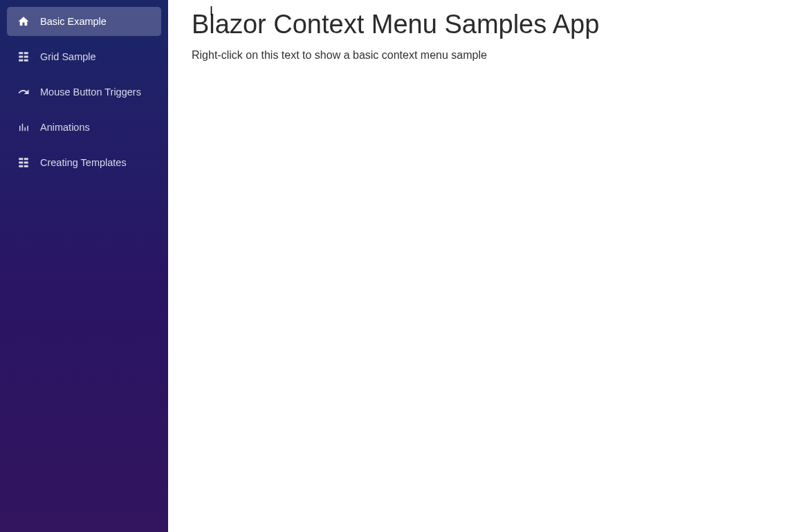 This screenshot has height=532, width=799. What do you see at coordinates (84, 57) in the screenshot?
I see `sidebar-item-grid-sample: Grid Sample` at bounding box center [84, 57].